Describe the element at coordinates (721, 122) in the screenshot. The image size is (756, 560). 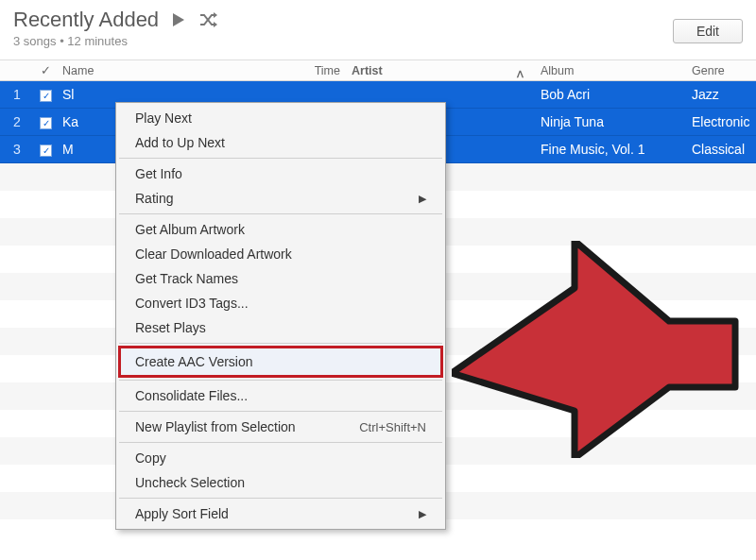
I see `row-genre: Electronic` at that location.